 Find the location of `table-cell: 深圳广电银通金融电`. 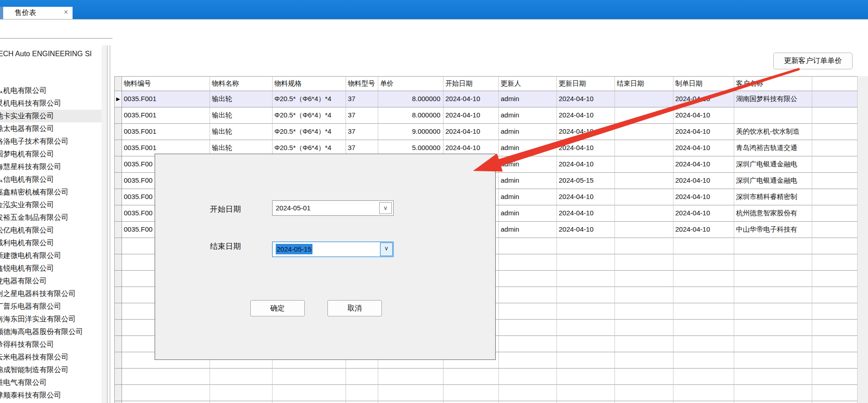

table-cell: 深圳广电银通金融电 is located at coordinates (773, 181).